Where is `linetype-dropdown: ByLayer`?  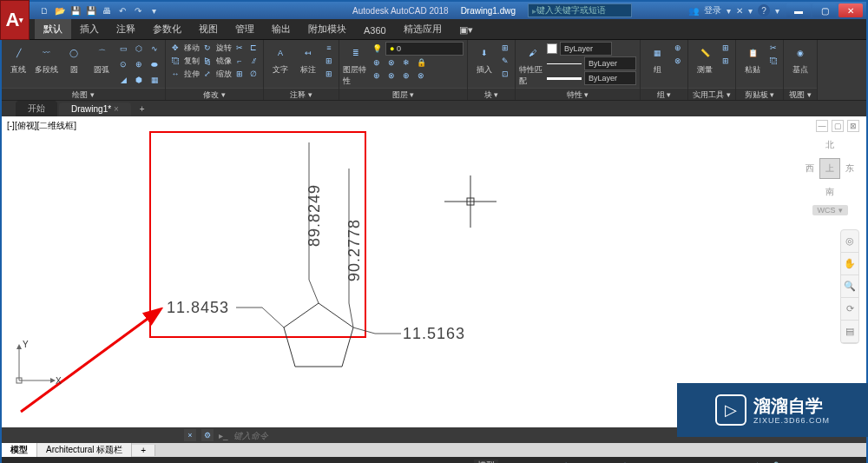 linetype-dropdown: ByLayer is located at coordinates (610, 63).